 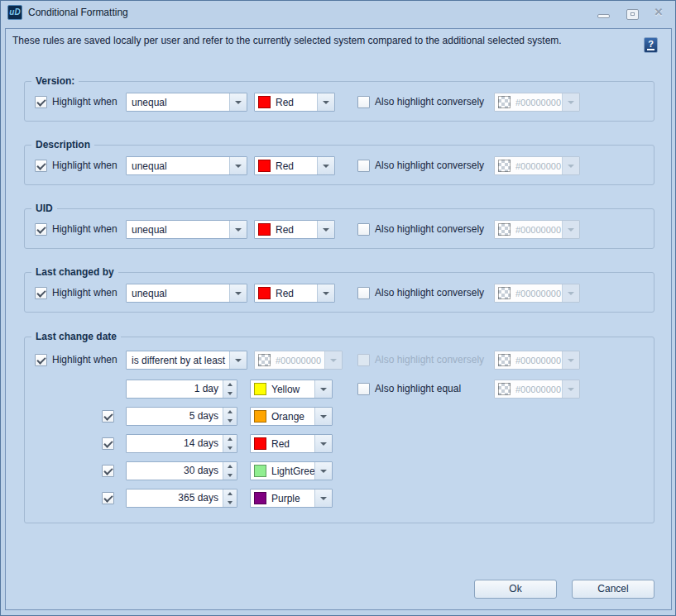 What do you see at coordinates (175, 498) in the screenshot?
I see `days-value: 365 days` at bounding box center [175, 498].